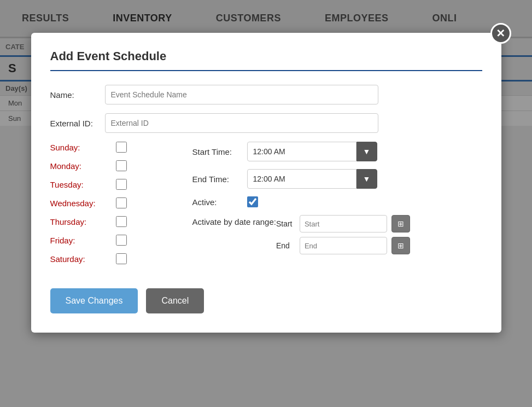  I want to click on day-sunday-row: Sunday:, so click(110, 147).